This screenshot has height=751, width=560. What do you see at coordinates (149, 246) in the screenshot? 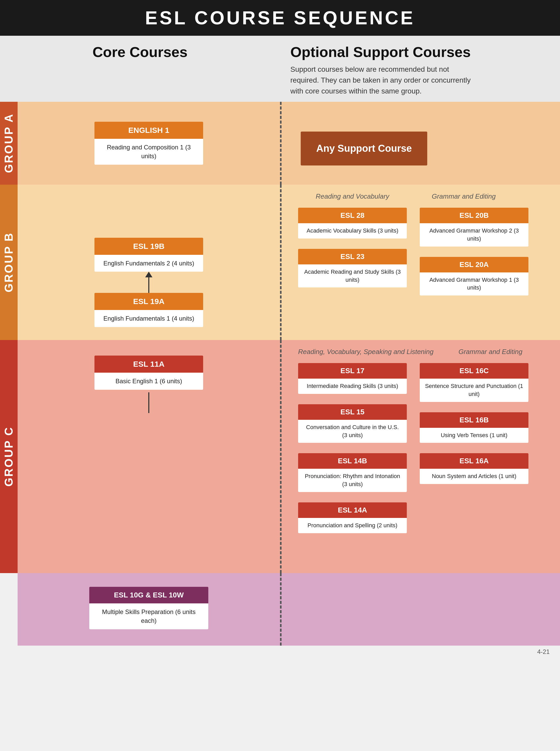
I see `esl19b-title: ESL 19B` at bounding box center [149, 246].